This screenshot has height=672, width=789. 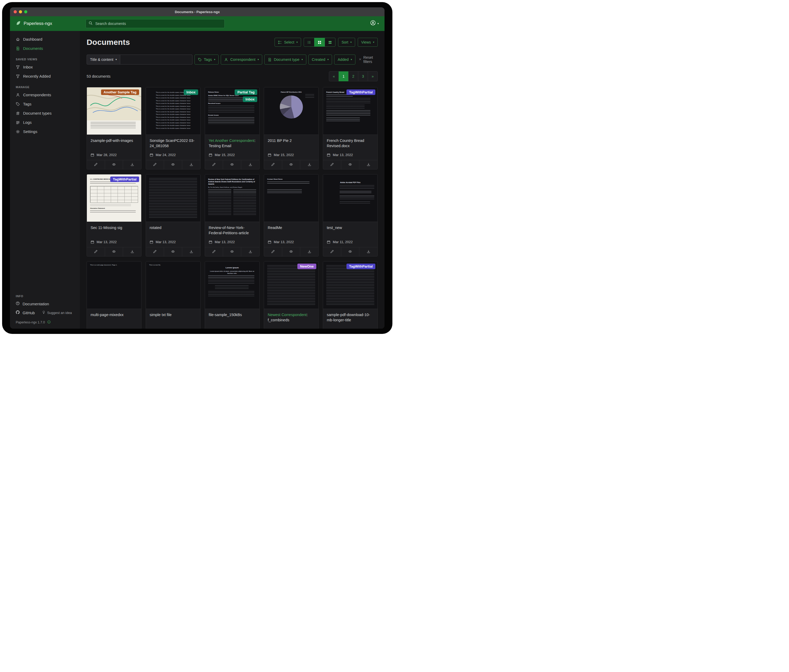 What do you see at coordinates (45, 113) in the screenshot?
I see `sidebar-item-document-types: Document types` at bounding box center [45, 113].